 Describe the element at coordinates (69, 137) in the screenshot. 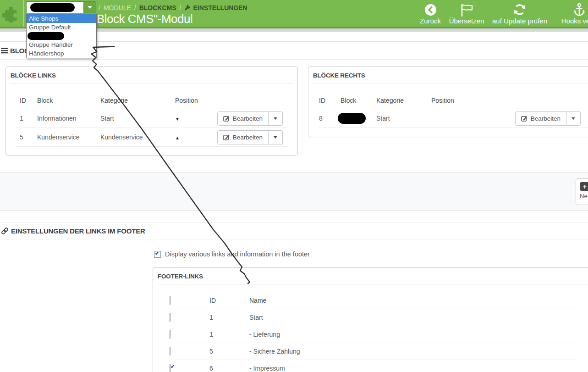

I see `cell-block: Kundenservice` at that location.